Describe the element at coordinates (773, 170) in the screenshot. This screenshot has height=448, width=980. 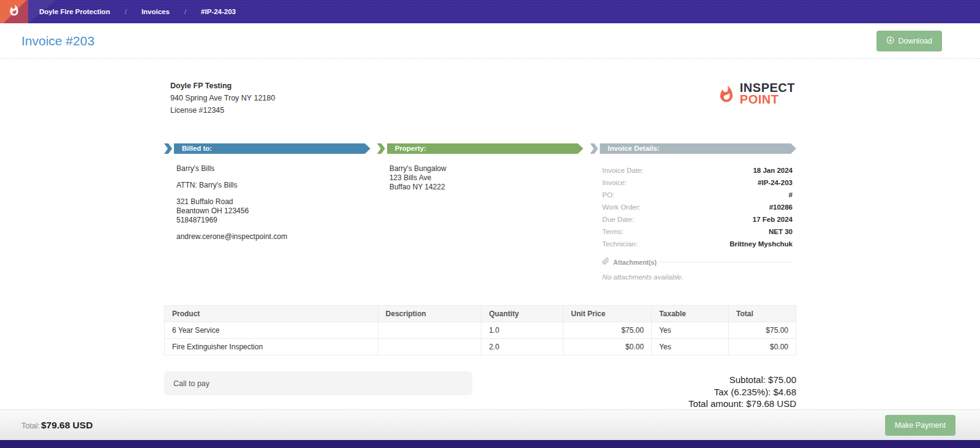
I see `detail-value: 18 Jan 2024` at that location.